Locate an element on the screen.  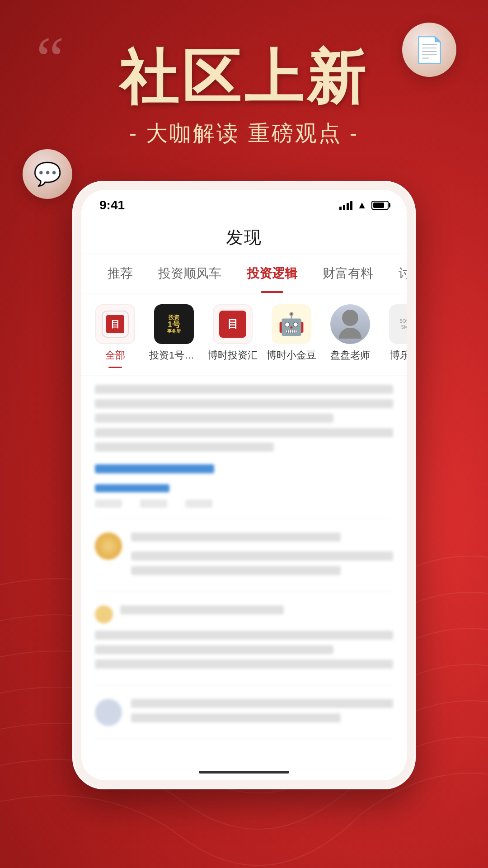
channel-jinbao: 🤖 博时小金豆 is located at coordinates (291, 336).